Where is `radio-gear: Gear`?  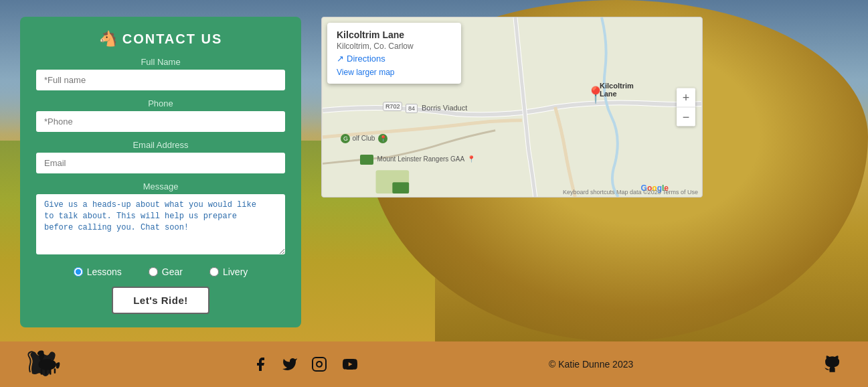 radio-gear: Gear is located at coordinates (166, 272).